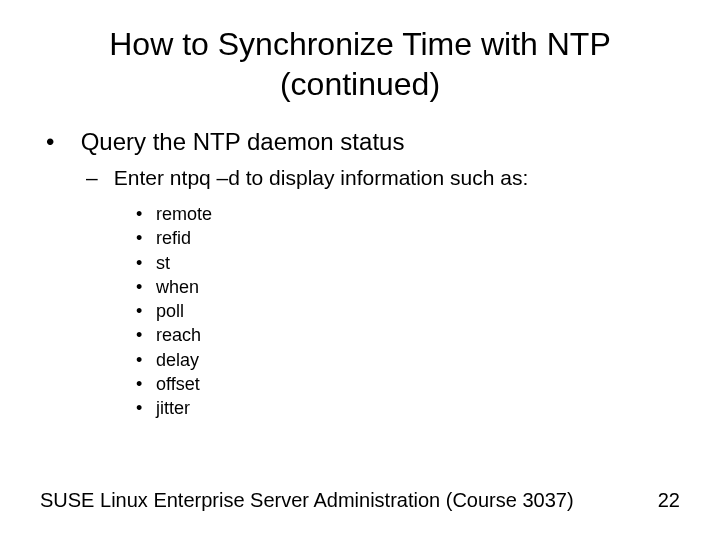 The height and width of the screenshot is (540, 720). I want to click on bullet-level-1: Query the NTP daemon status, so click(363, 142).